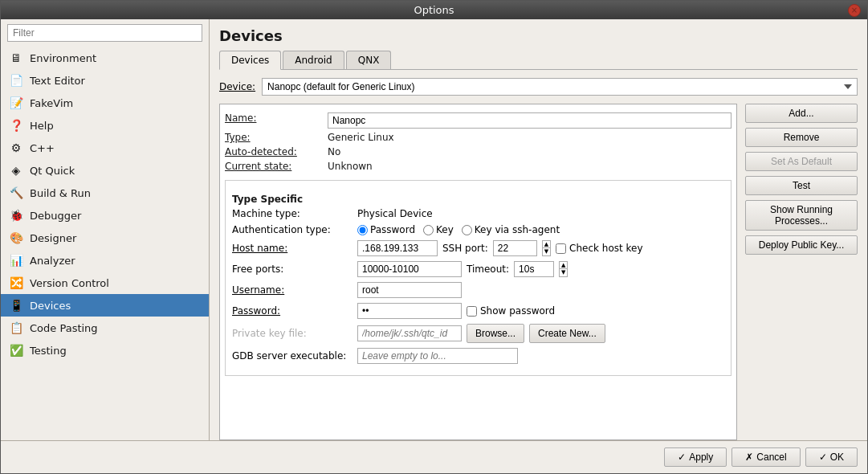 Image resolution: width=868 pixels, height=474 pixels. Describe the element at coordinates (104, 350) in the screenshot. I see `sidebar-item-testing: ✅ Testing` at that location.